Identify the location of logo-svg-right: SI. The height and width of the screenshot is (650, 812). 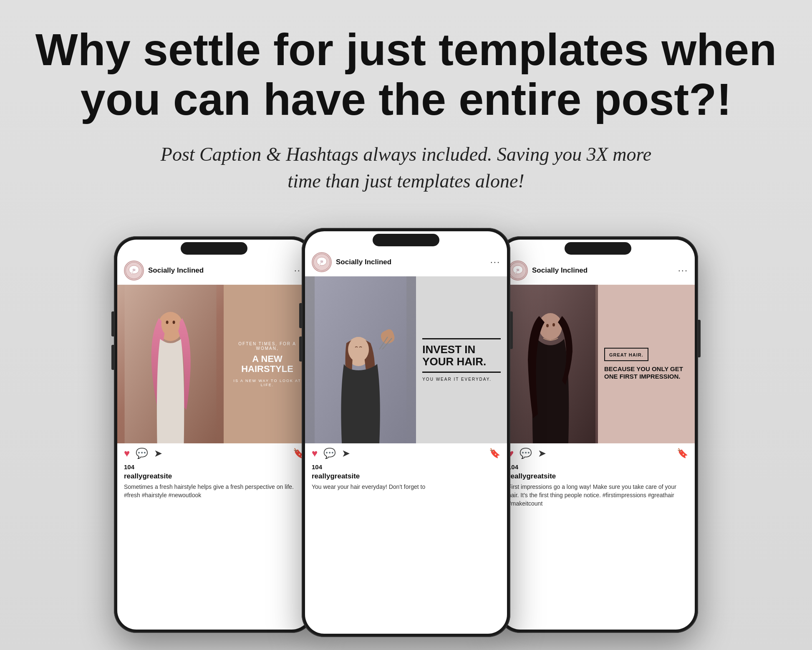
(518, 271).